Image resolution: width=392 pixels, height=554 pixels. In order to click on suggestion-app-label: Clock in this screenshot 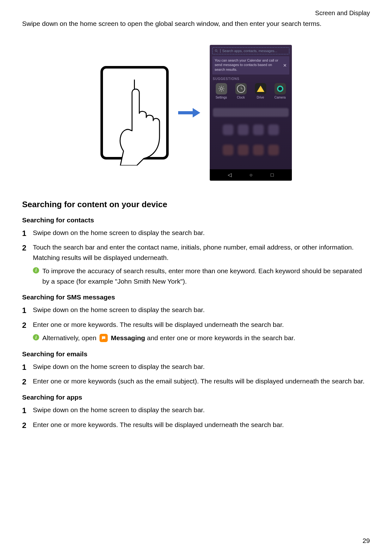, I will do `click(241, 97)`.